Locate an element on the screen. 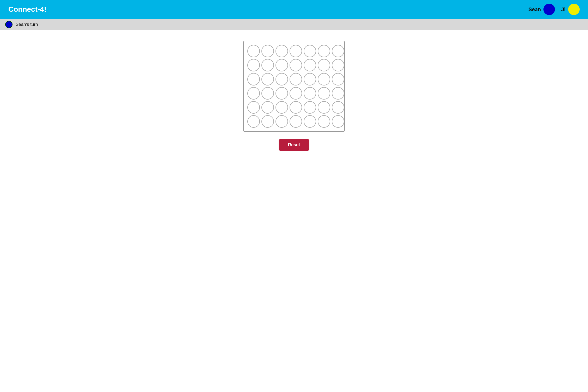 The image size is (588, 392). turn-indicator-token is located at coordinates (9, 24).